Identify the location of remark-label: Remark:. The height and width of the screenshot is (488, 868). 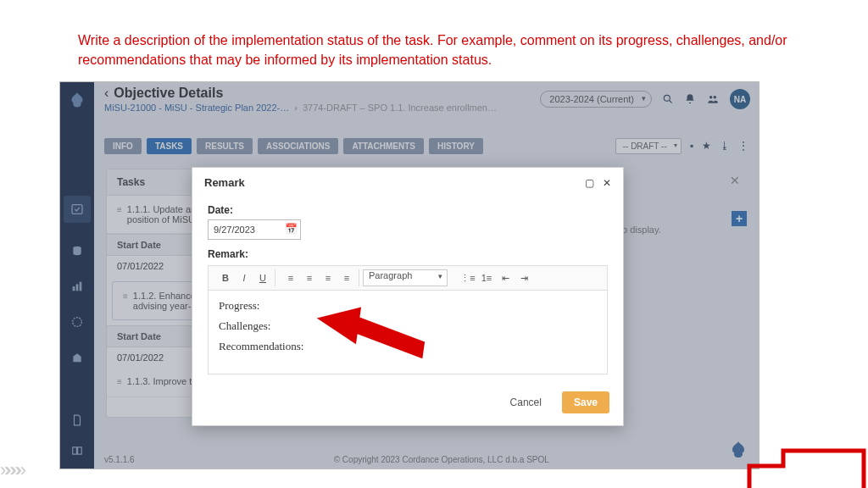
(408, 254).